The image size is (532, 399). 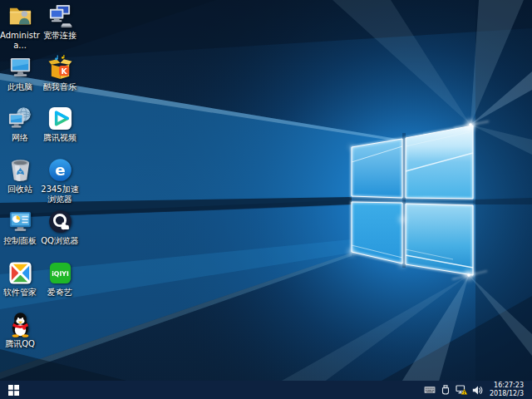 What do you see at coordinates (446, 390) in the screenshot?
I see `usb-device-icon` at bounding box center [446, 390].